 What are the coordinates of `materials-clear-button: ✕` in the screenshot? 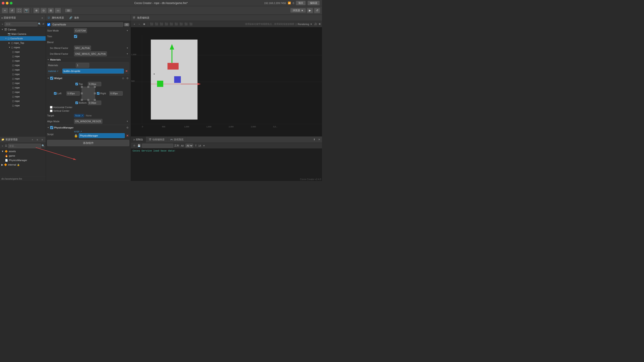 It's located at (126, 71).